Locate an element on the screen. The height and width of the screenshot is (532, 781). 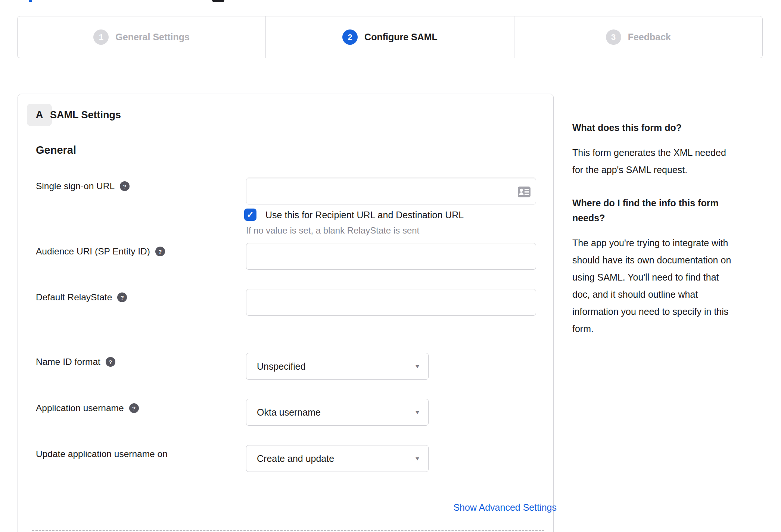
step-general-settings: 1 General Settings is located at coordinates (141, 37).